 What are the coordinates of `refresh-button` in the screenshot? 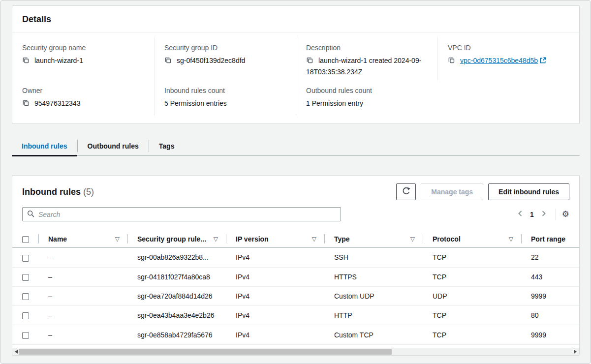 It's located at (406, 192).